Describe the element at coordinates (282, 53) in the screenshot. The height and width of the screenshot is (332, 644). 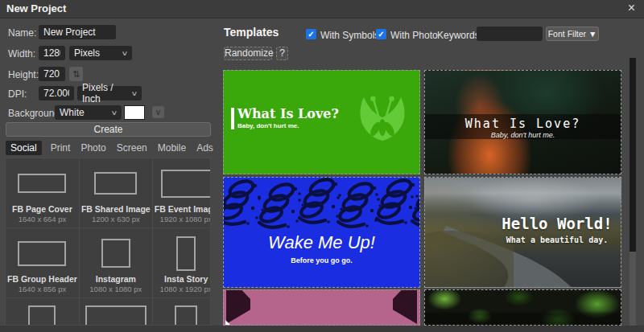
I see `help-button: ?` at that location.